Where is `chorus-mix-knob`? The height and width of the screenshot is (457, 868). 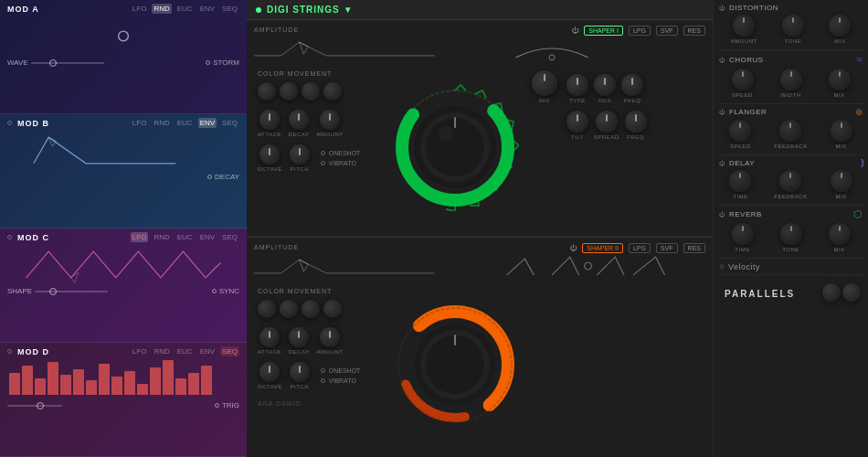 chorus-mix-knob is located at coordinates (840, 80).